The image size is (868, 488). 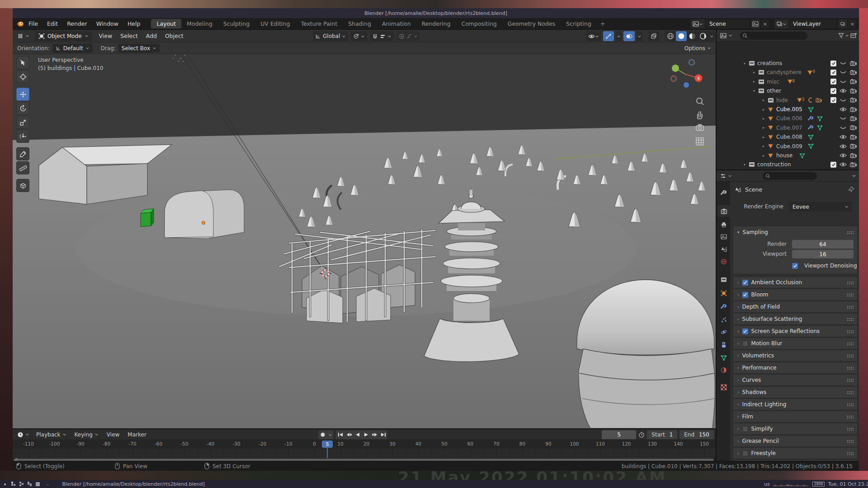 What do you see at coordinates (788, 155) in the screenshot?
I see `outliner-row: ▸house` at bounding box center [788, 155].